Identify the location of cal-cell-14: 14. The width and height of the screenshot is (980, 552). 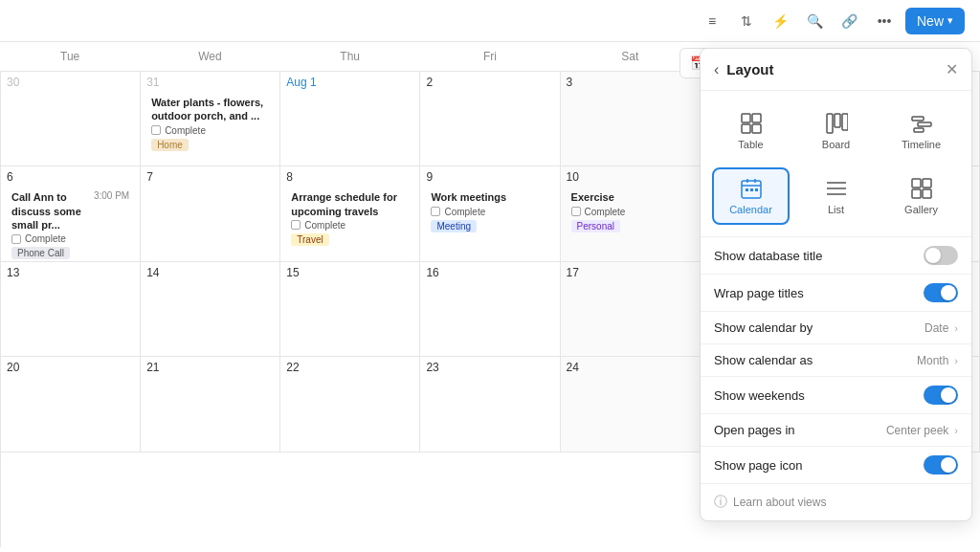
(211, 310).